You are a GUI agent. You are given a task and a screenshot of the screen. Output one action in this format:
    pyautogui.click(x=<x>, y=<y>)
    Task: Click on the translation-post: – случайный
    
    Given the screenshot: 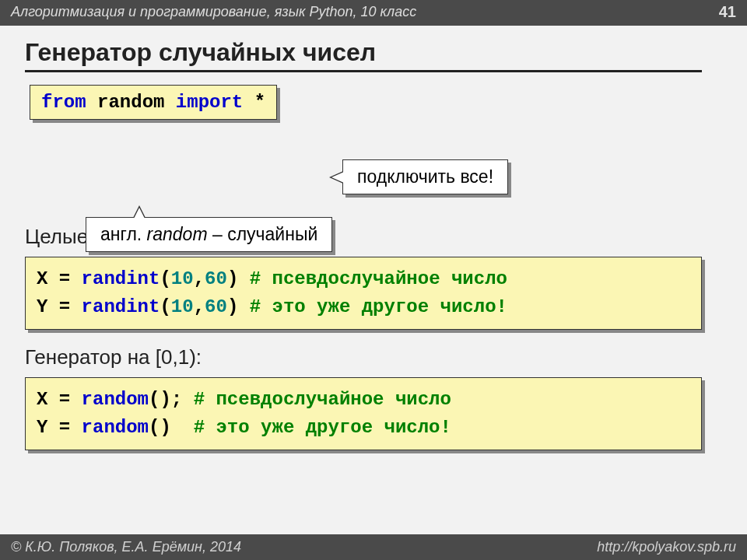 What is the action you would take?
    pyautogui.click(x=263, y=234)
    